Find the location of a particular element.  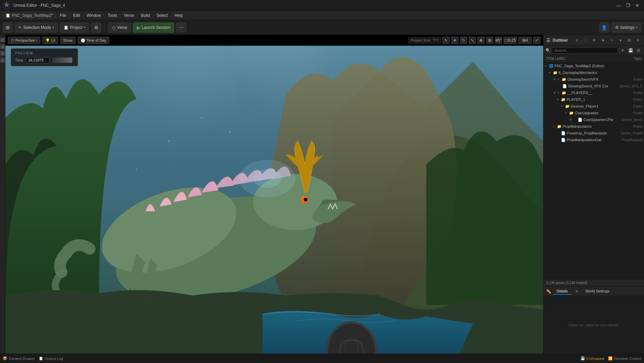

left-panel: ☰ ▸ ▸ ▸ is located at coordinates (3, 194).